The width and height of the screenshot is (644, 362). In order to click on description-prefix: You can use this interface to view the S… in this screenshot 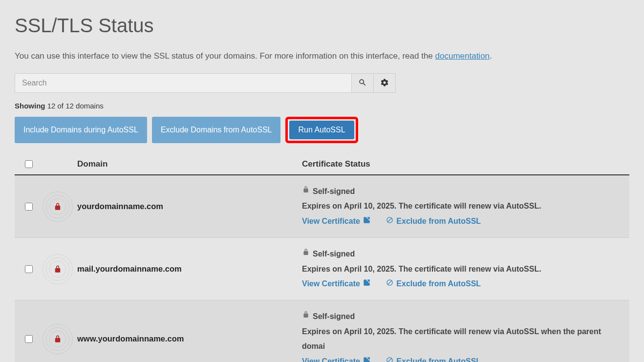, I will do `click(225, 56)`.